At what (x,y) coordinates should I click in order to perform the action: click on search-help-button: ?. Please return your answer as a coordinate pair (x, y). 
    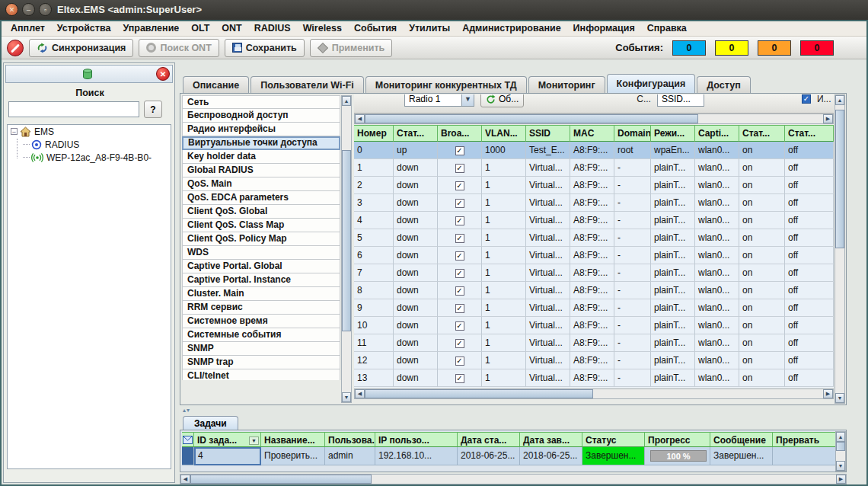
    Looking at the image, I should click on (153, 110).